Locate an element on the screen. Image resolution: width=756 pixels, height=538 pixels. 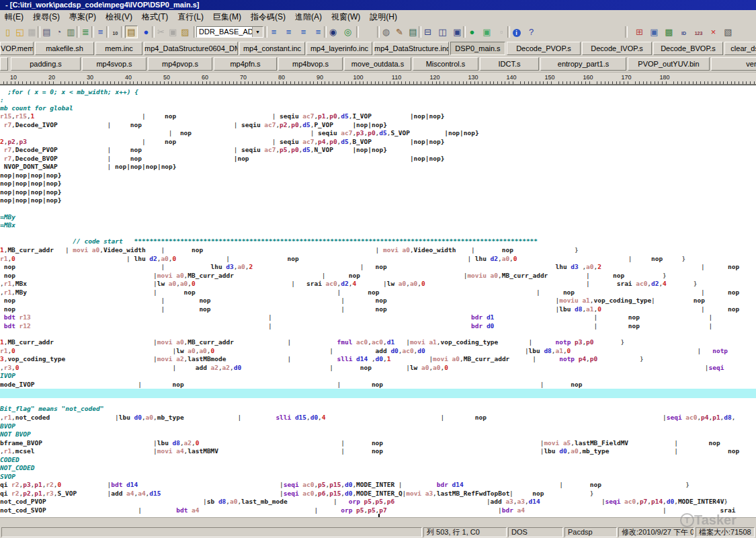
print-icon: ▤ is located at coordinates (47, 32).